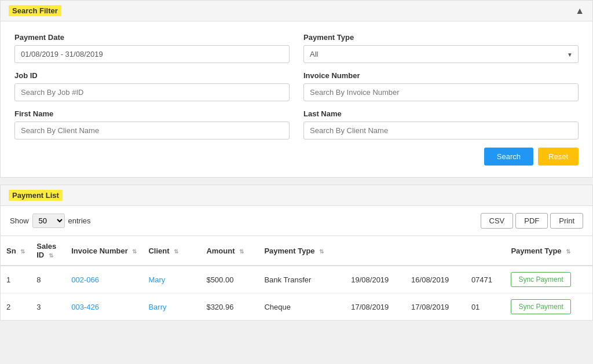  What do you see at coordinates (36, 196) in the screenshot?
I see `payment-list-title: Payment List` at bounding box center [36, 196].